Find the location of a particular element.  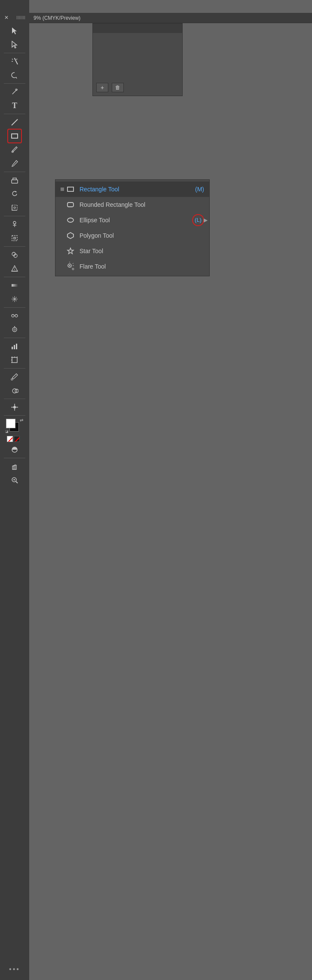

zoom-tool-button is located at coordinates (15, 480).